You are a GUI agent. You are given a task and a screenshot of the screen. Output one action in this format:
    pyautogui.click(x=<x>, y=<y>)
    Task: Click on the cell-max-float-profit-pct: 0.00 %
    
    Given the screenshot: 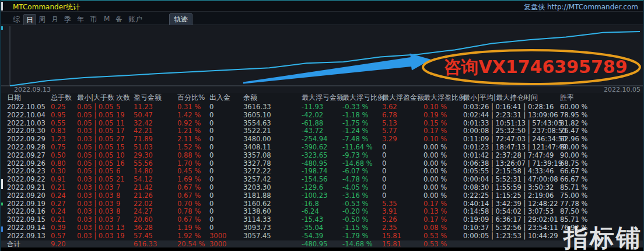 What is the action you would take?
    pyautogui.click(x=443, y=156)
    